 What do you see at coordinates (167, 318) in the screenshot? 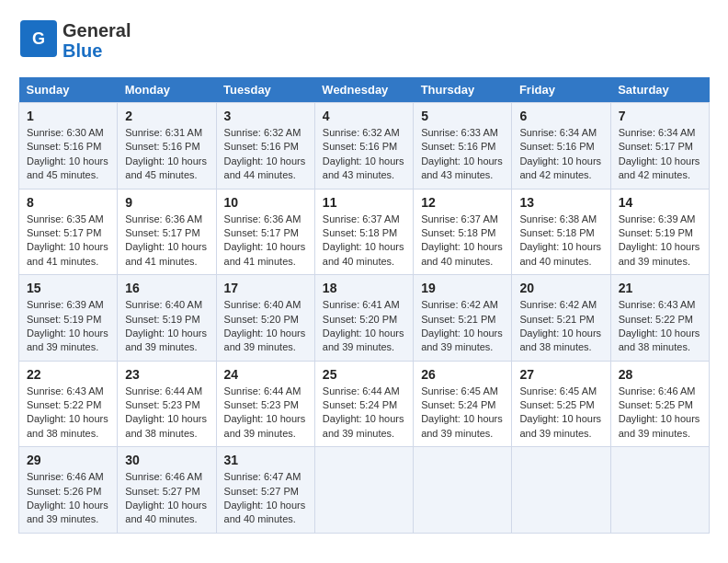
I see `calendar-cell: 16 Sunrise: 6:40 AMSunset: 5:19 PMDaylig…` at bounding box center [167, 318].